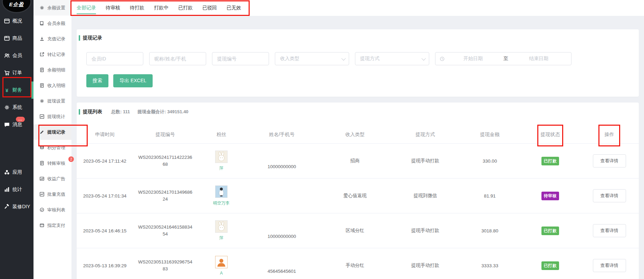 The height and width of the screenshot is (279, 644). Describe the element at coordinates (221, 262) in the screenshot. I see `person-avatar` at that location.